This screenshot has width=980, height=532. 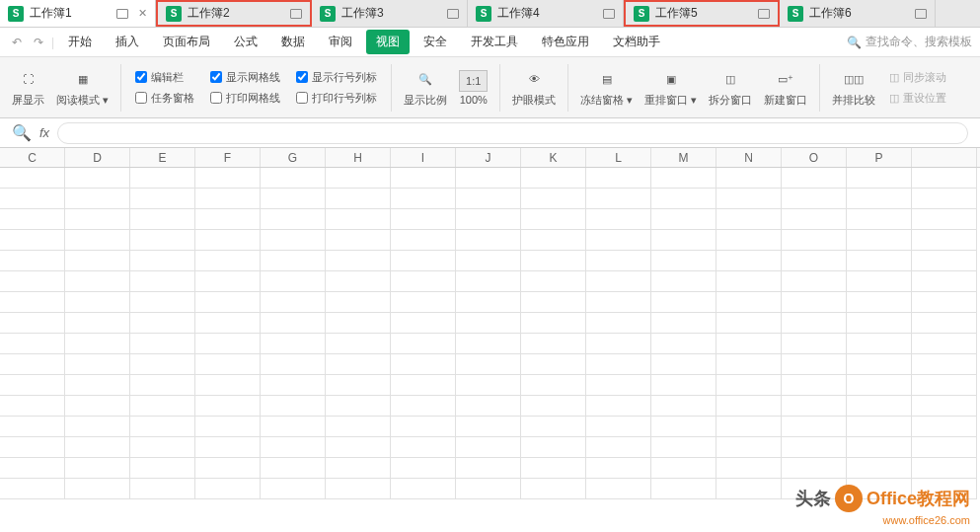 What do you see at coordinates (919, 41) in the screenshot?
I see `search-placeholder: 查找命令、搜索模板` at bounding box center [919, 41].